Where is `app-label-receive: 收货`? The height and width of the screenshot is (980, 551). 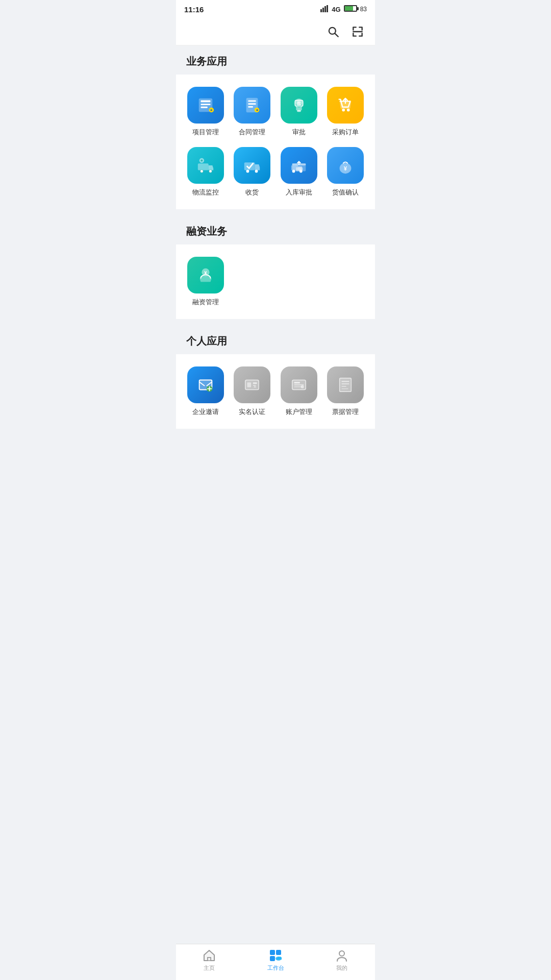 app-label-receive: 收货 is located at coordinates (252, 192).